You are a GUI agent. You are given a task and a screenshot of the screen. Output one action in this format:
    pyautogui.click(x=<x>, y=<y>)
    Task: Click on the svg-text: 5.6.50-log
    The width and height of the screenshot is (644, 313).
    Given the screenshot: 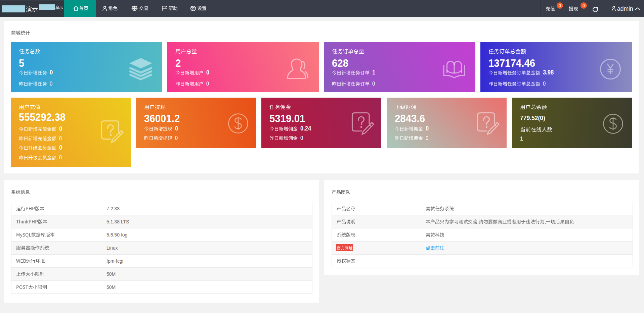 What is the action you would take?
    pyautogui.click(x=117, y=235)
    